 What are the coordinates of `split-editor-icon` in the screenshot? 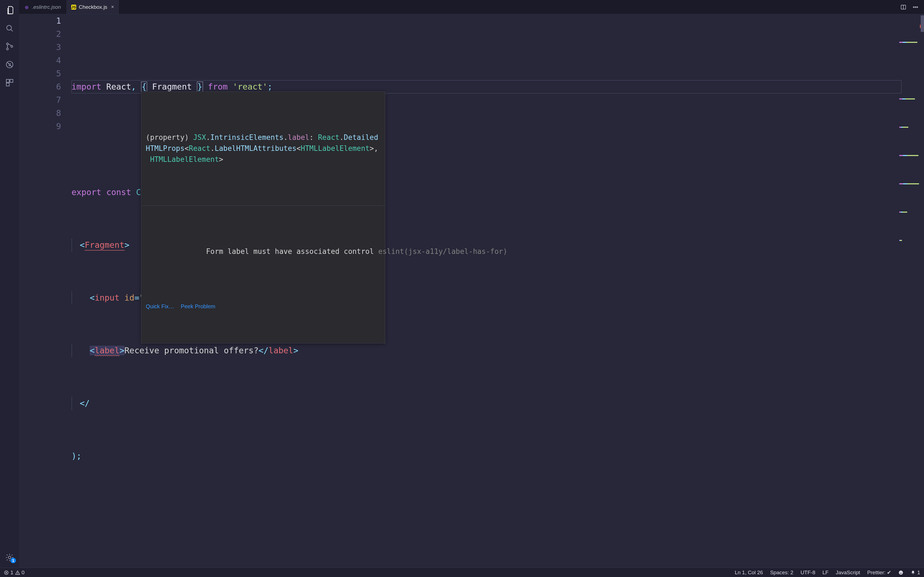 It's located at (903, 7).